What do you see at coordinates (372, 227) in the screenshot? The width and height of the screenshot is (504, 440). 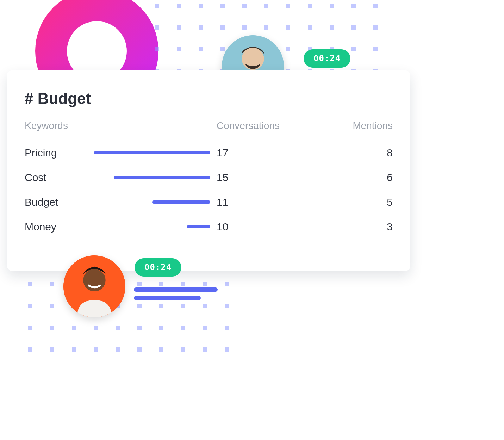 I see `mentions-value: 3` at bounding box center [372, 227].